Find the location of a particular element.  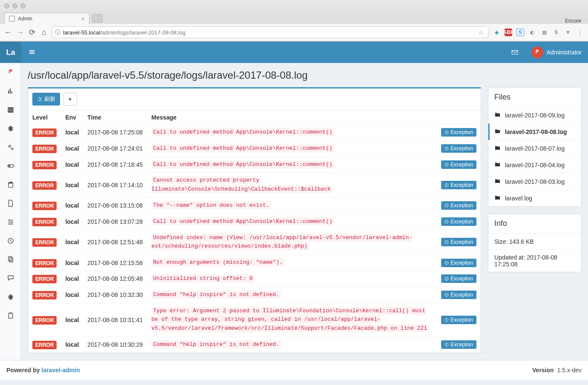

user-menu: Administrator is located at coordinates (556, 52).